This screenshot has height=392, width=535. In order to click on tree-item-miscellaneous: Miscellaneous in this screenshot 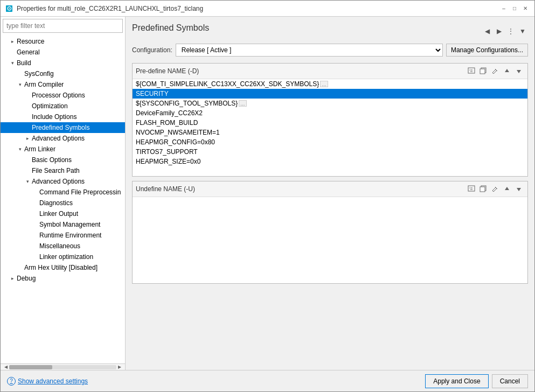, I will do `click(62, 246)`.